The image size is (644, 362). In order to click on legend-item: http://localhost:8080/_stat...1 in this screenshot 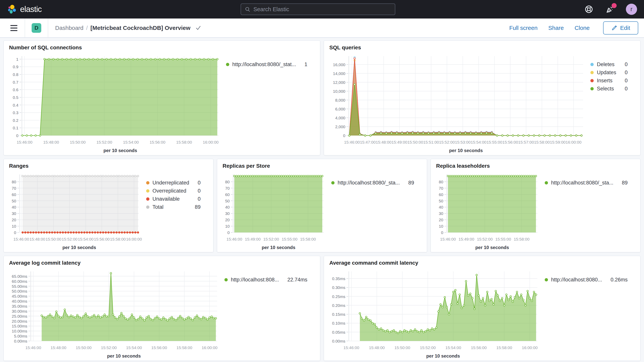, I will do `click(266, 64)`.